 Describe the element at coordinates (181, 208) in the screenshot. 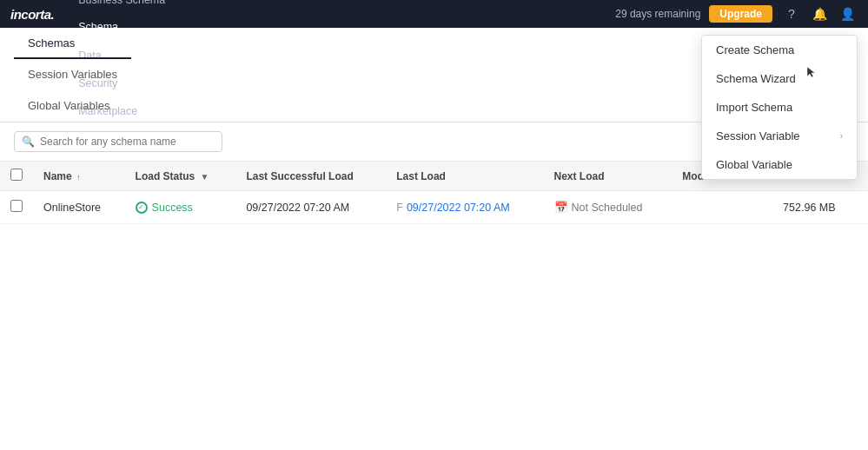

I see `status-success-badge: ✓Success` at that location.